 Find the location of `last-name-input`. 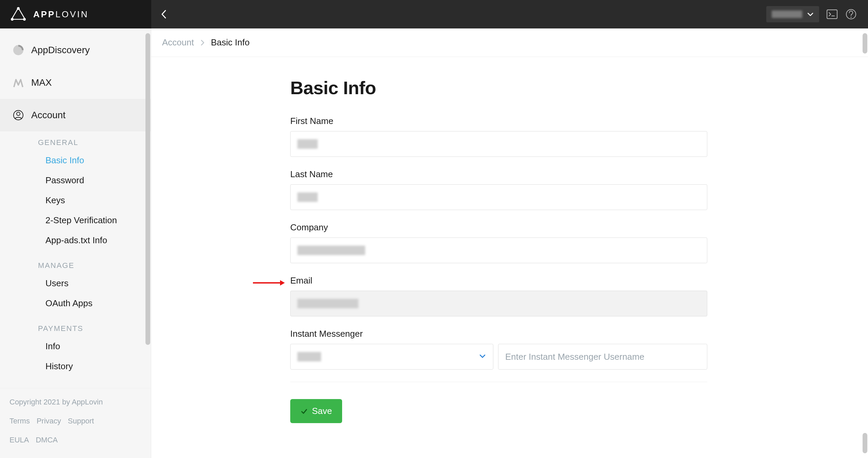

last-name-input is located at coordinates (499, 197).